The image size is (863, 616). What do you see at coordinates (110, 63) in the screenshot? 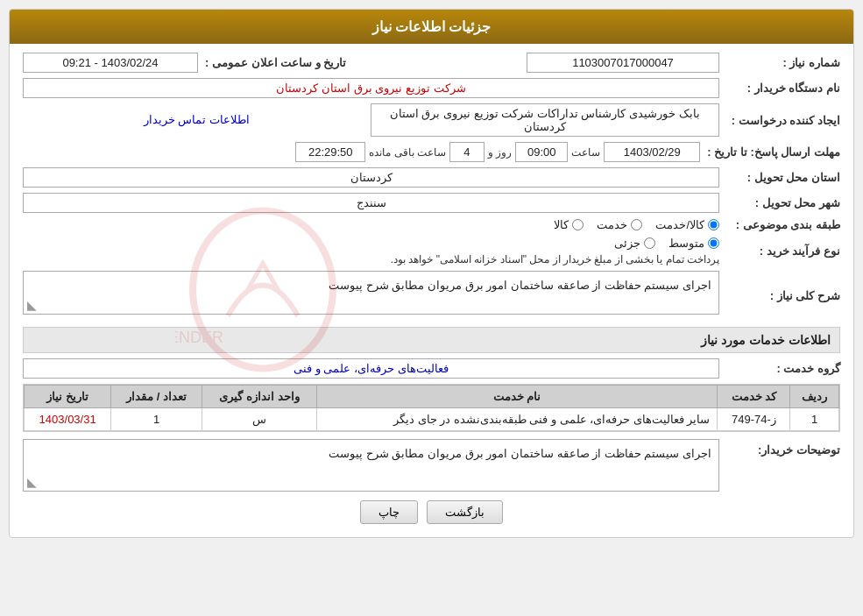
I see `announce-value: 1403/02/24 - 09:21` at bounding box center [110, 63].